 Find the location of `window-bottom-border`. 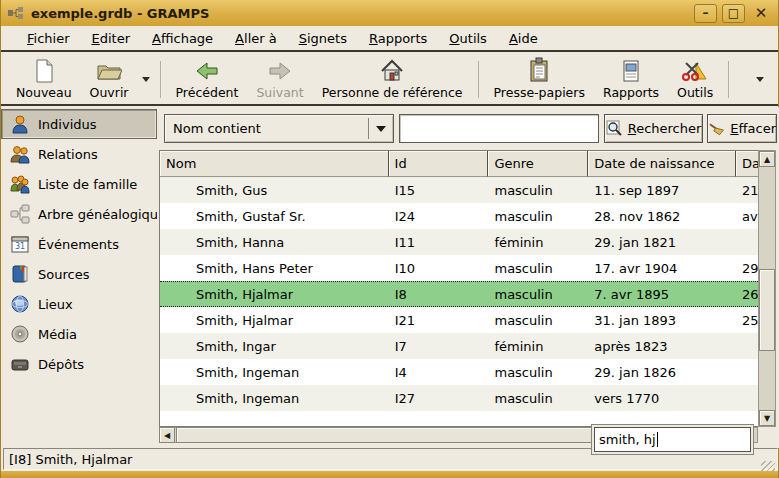

window-bottom-border is located at coordinates (390, 474).